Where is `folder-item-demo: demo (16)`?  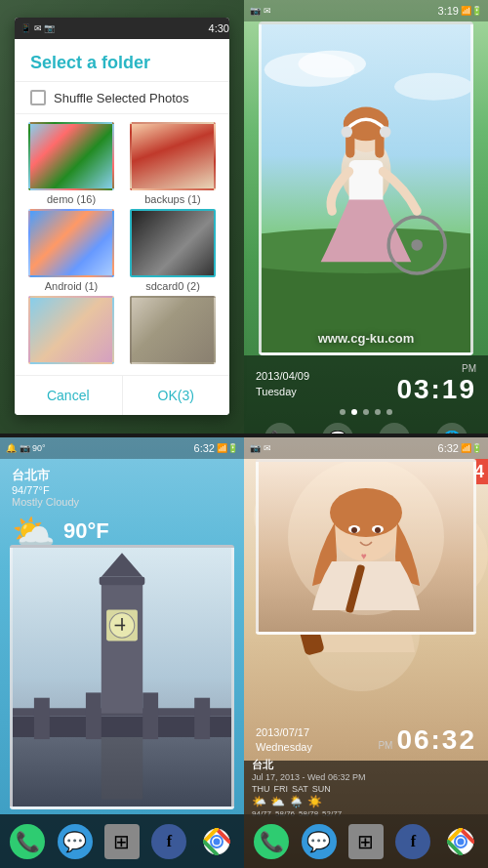
folder-item-demo: demo (16) is located at coordinates (71, 164).